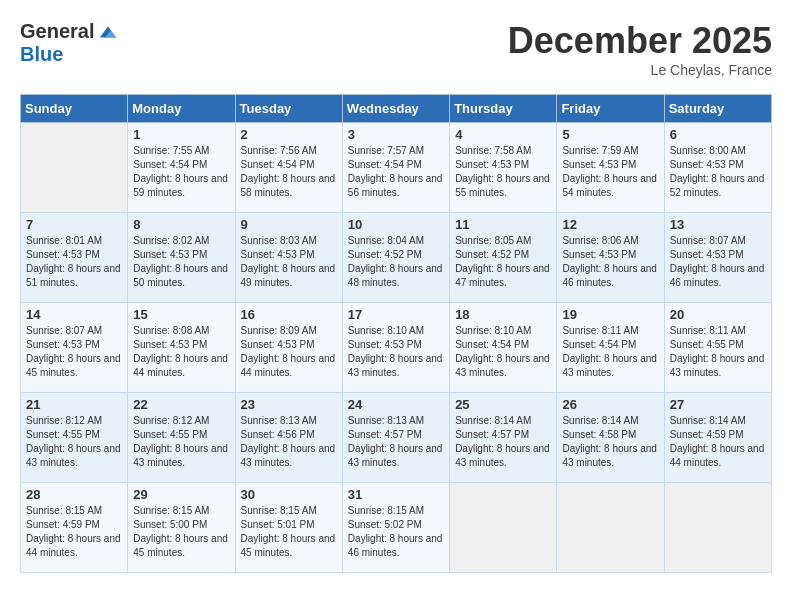  I want to click on cell-info: Sunrise: 8:14 AMSunset: 4:57 PMDaylight:…, so click(503, 442).